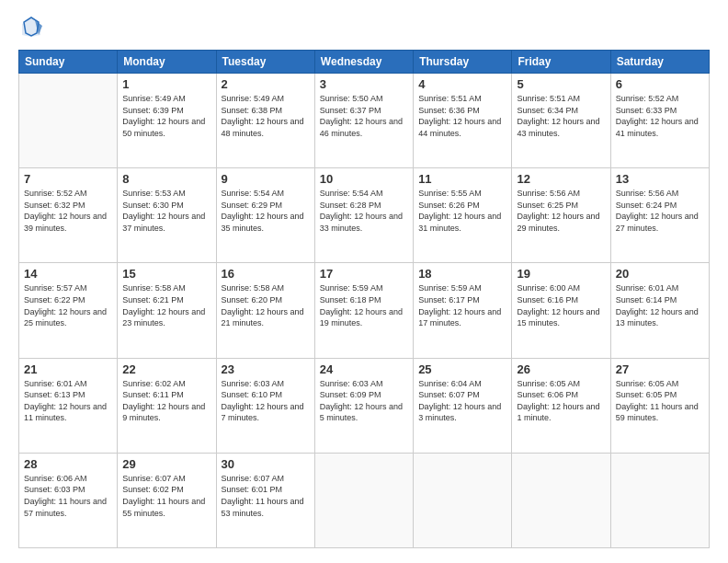  I want to click on day-info: Sunrise: 5:54 AMSunset: 6:28 PMDaylight:…, so click(364, 211).